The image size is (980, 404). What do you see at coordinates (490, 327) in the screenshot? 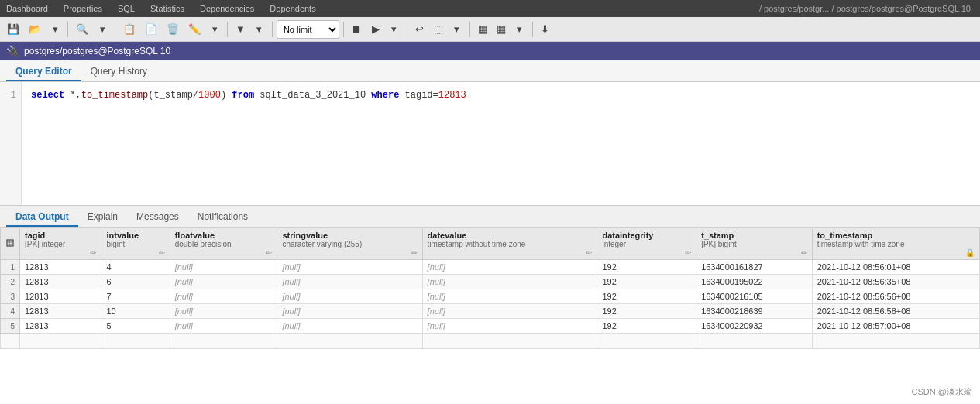
I see `table-row: 5128135[null][null][null]192163400022093…` at bounding box center [490, 327].